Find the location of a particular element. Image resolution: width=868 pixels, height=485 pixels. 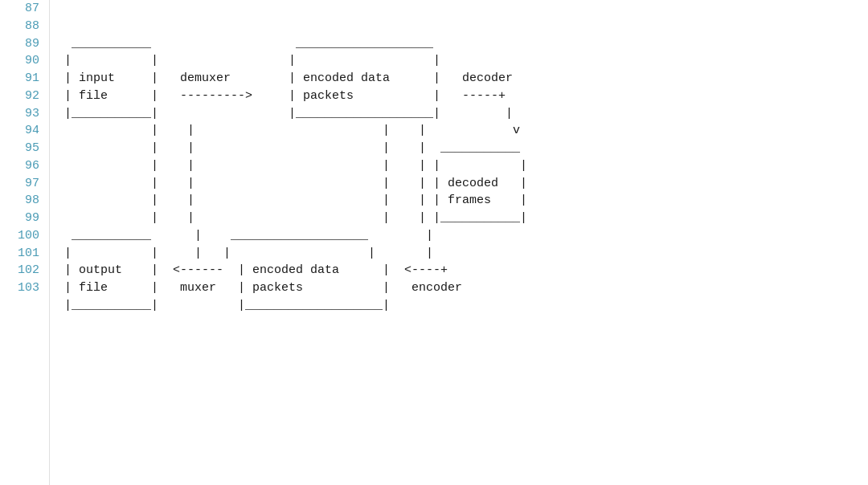

line-number: 97 is located at coordinates (21, 184).